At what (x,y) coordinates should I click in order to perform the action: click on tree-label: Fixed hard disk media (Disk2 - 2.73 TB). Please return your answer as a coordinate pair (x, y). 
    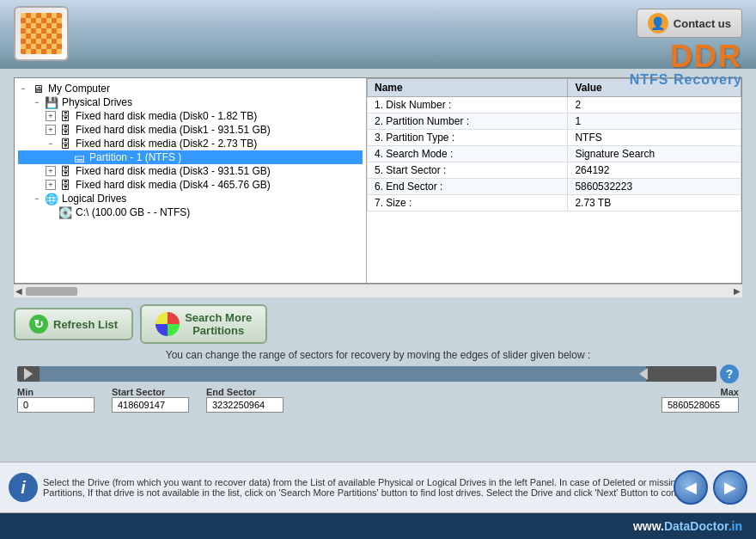
    Looking at the image, I should click on (167, 144).